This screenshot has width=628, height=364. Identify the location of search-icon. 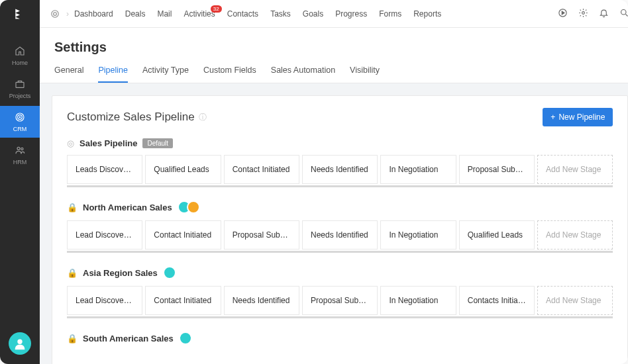
(624, 14).